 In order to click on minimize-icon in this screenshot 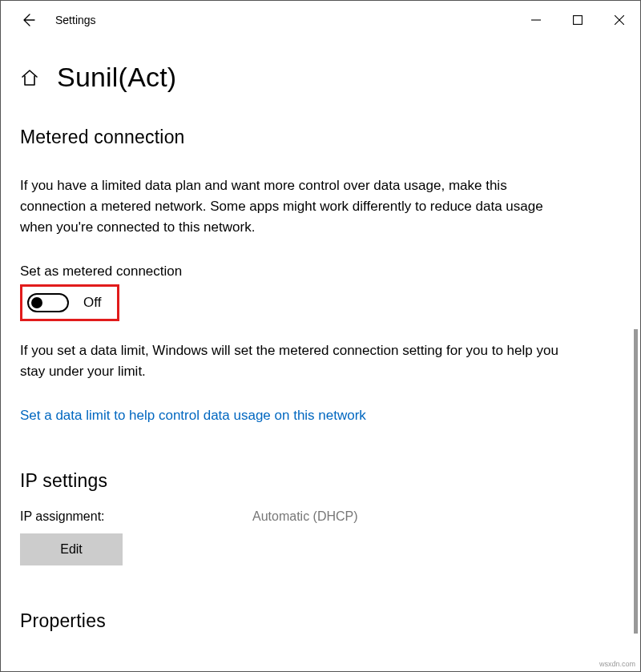, I will do `click(536, 20)`.